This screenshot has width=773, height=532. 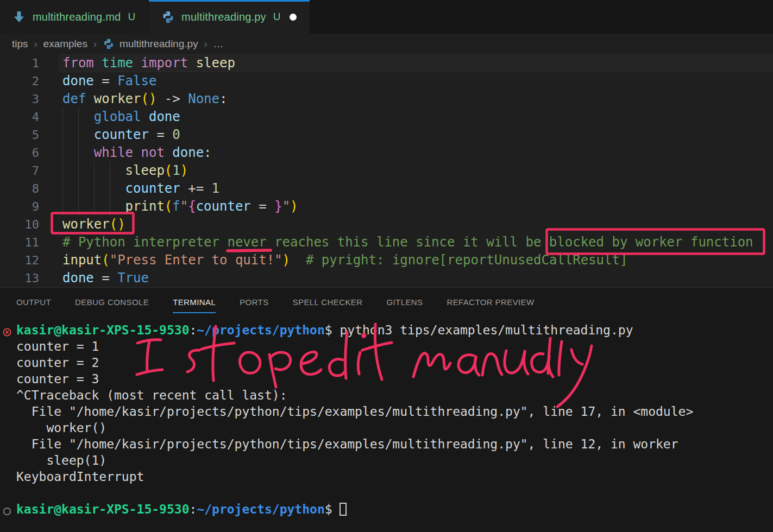 I want to click on code-text: done = False, so click(x=110, y=81).